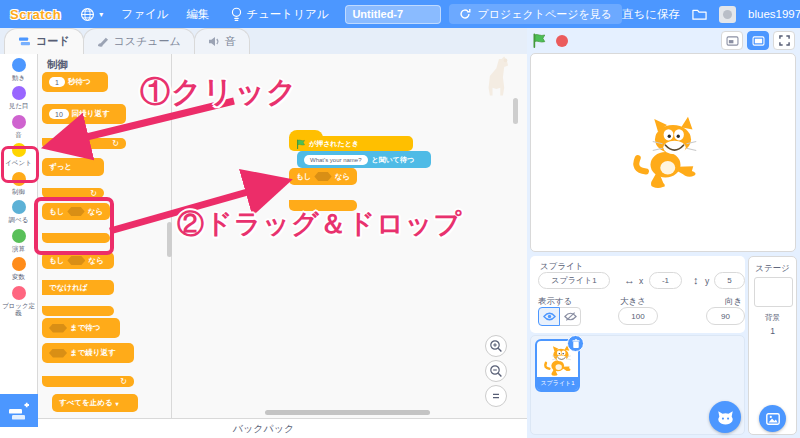 The image size is (800, 438). Describe the element at coordinates (19, 122) in the screenshot. I see `sound-dot-icon` at that location.